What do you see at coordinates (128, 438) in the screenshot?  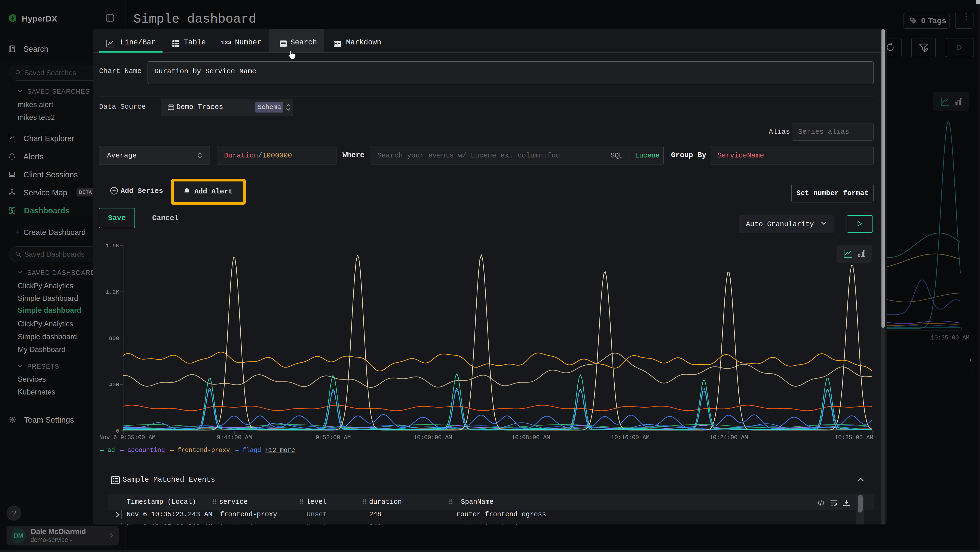 I see `svg-text: Nov 6 9:35:00 AM` at bounding box center [128, 438].